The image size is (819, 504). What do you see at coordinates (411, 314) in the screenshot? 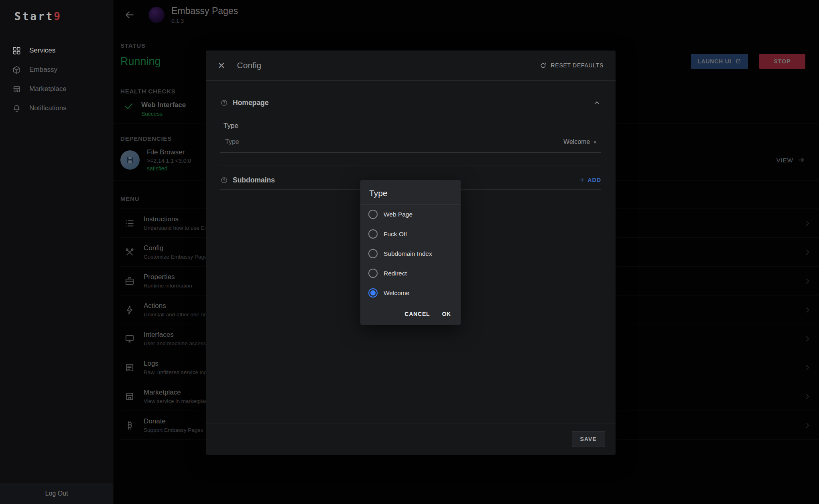
I see `type-dialog-footer: CANCEL OK` at bounding box center [411, 314].